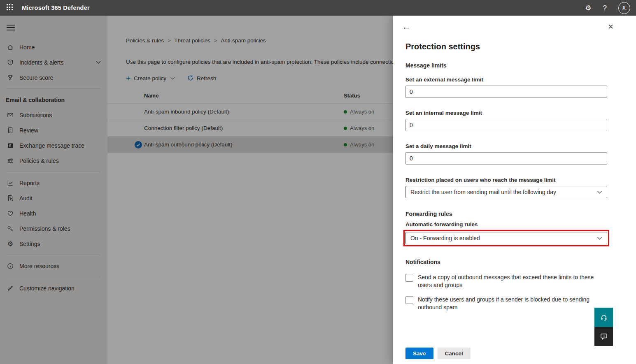  What do you see at coordinates (624, 8) in the screenshot?
I see `avatar-initials: JL` at bounding box center [624, 8].